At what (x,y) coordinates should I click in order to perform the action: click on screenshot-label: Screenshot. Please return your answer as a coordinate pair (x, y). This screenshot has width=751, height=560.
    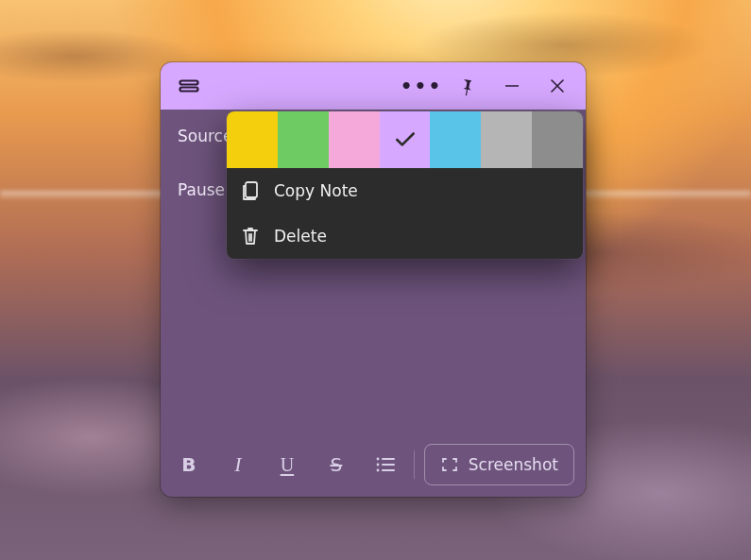
    Looking at the image, I should click on (514, 465).